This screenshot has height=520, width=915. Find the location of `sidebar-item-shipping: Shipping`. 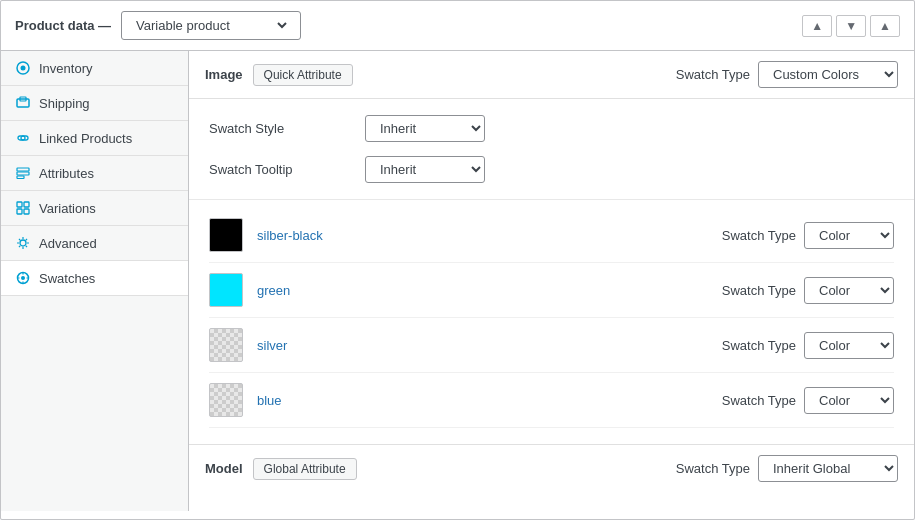

sidebar-item-shipping: Shipping is located at coordinates (94, 104).